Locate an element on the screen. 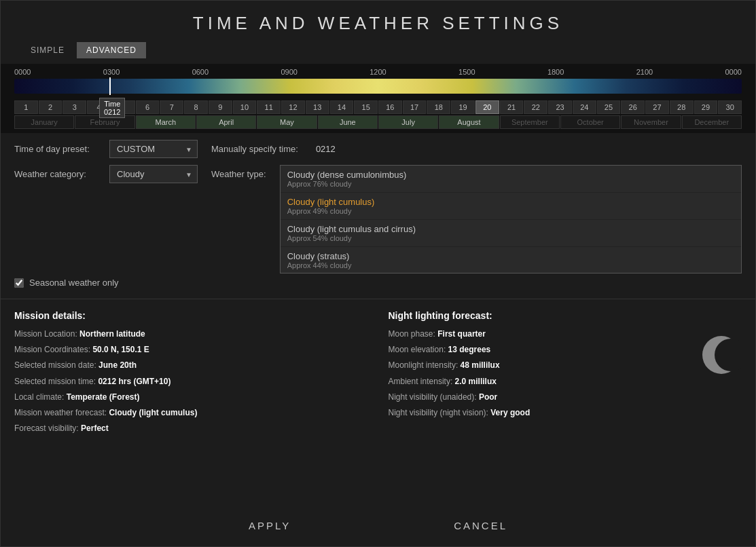  day-cell-1: 1 is located at coordinates (26, 107).